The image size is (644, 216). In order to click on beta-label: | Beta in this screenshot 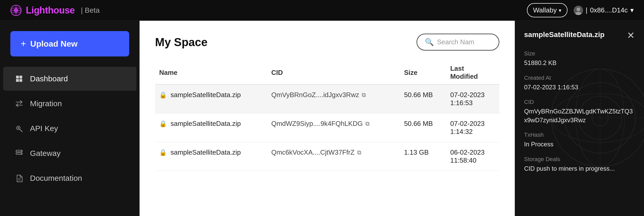, I will do `click(90, 10)`.